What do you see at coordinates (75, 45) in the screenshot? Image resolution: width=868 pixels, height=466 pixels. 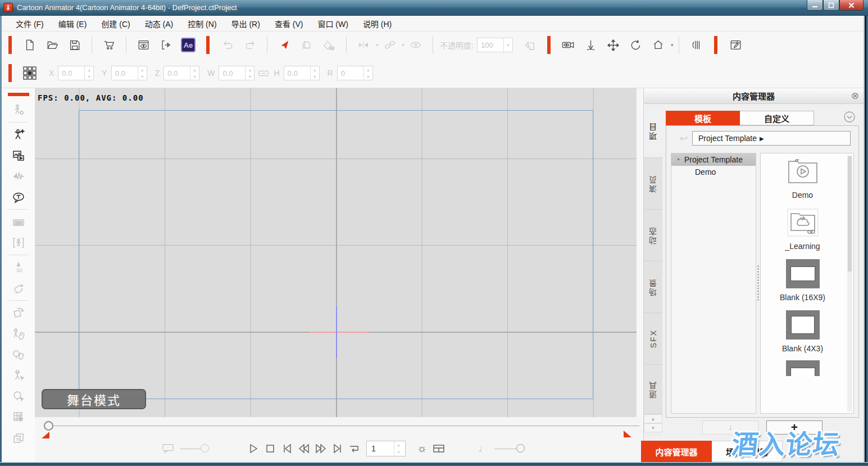 I see `save-project-button` at bounding box center [75, 45].